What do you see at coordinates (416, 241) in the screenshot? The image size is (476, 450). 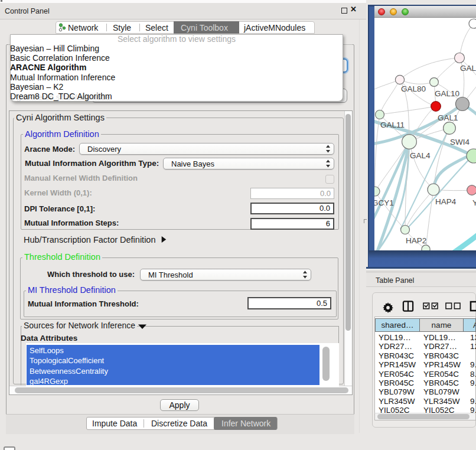 I see `svg-text: HAP2` at bounding box center [416, 241].